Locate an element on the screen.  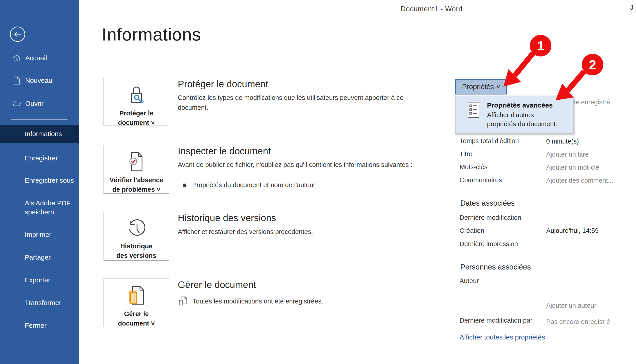
sidebar-item-transformer: Transformer is located at coordinates (40, 303).